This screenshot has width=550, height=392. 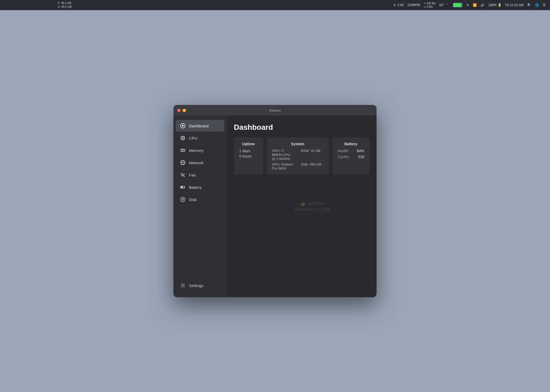 I want to click on battery-nav-icon, so click(x=183, y=187).